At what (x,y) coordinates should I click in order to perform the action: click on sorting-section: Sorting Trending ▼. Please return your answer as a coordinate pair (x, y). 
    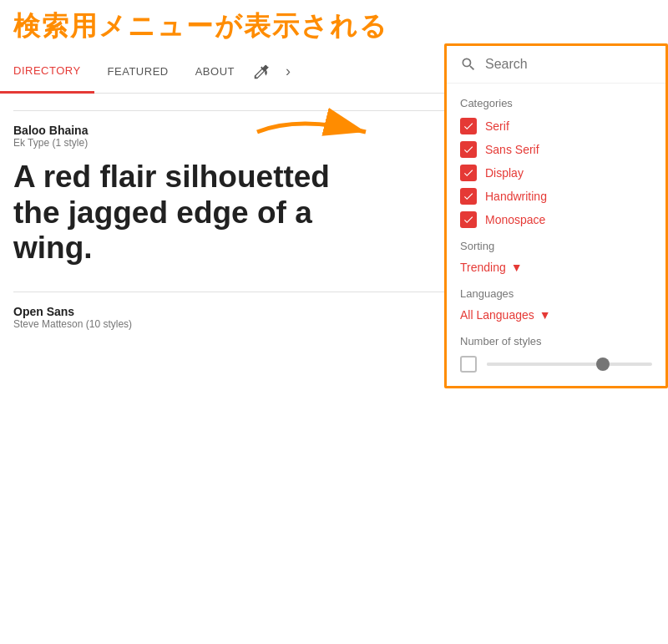
    Looking at the image, I should click on (556, 257).